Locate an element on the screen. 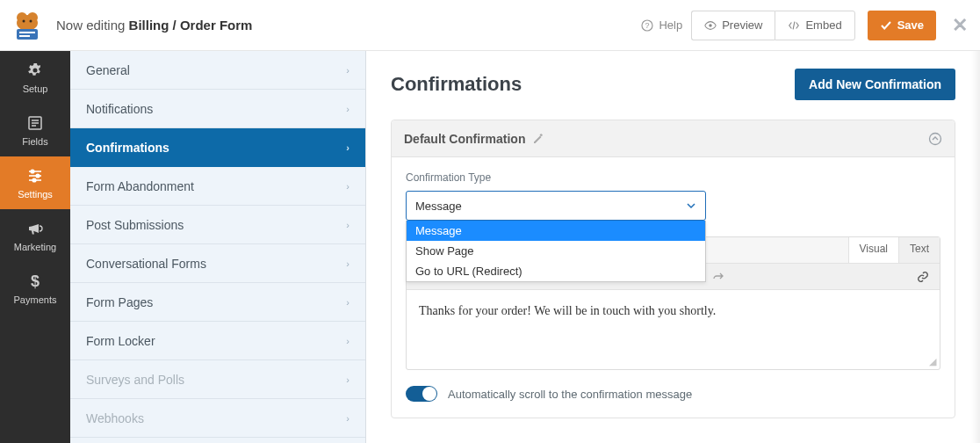 The height and width of the screenshot is (443, 980). settings-item-label: Post Submissions is located at coordinates (135, 225).